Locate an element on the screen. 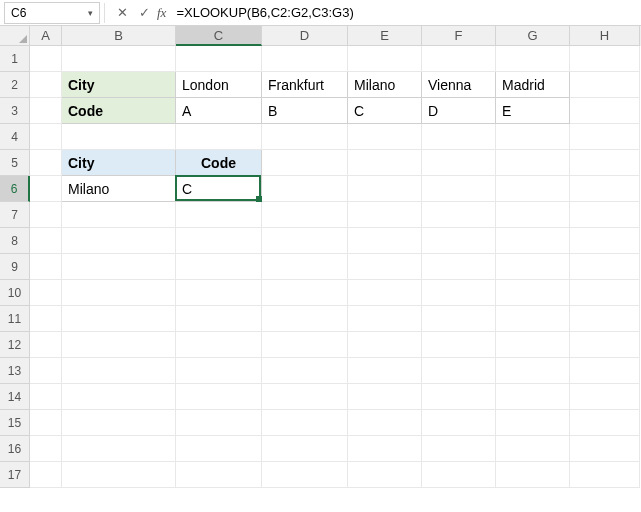  row-header: 17 is located at coordinates (15, 475).